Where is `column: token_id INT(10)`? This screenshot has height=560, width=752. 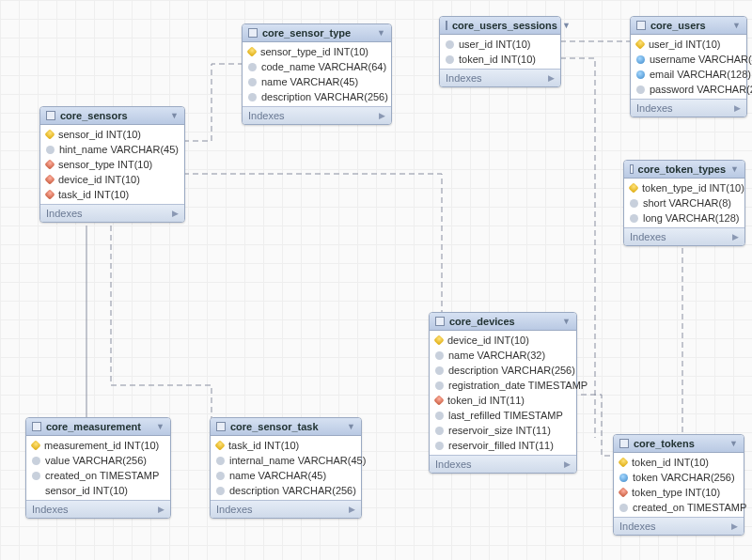
column: token_id INT(10) is located at coordinates (500, 59).